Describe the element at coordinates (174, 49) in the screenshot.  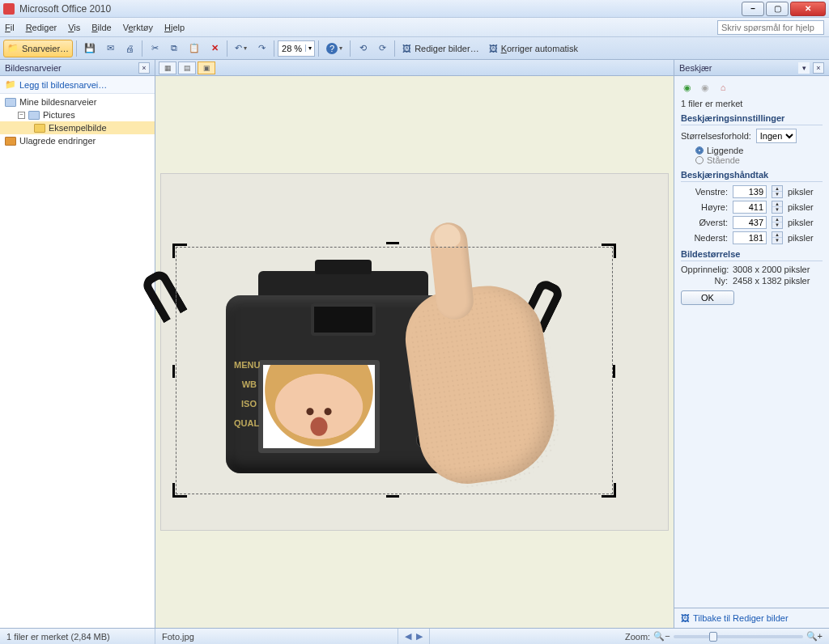
I see `copy-button: ⧉` at that location.